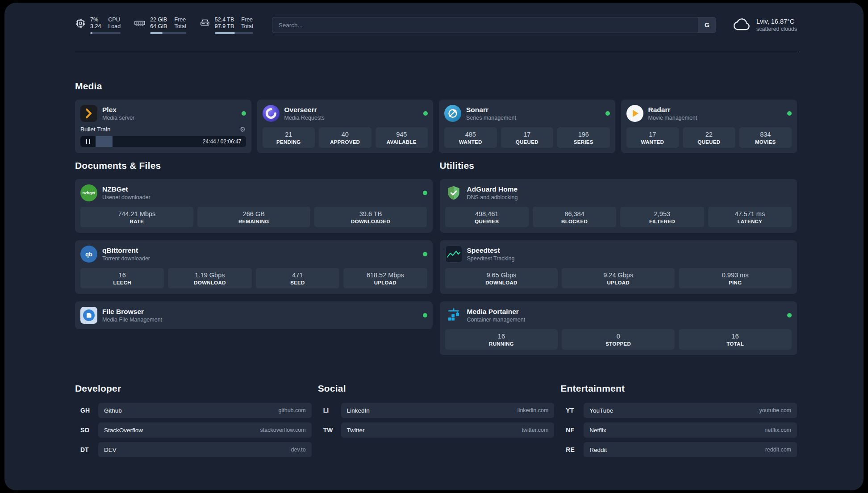 The height and width of the screenshot is (493, 868). I want to click on stat-label: UPLOAD, so click(385, 283).